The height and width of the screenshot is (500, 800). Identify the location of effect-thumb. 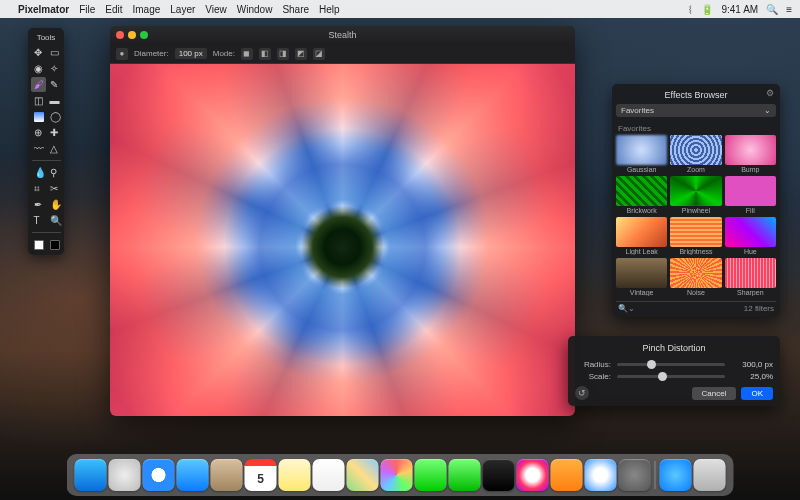
(642, 191).